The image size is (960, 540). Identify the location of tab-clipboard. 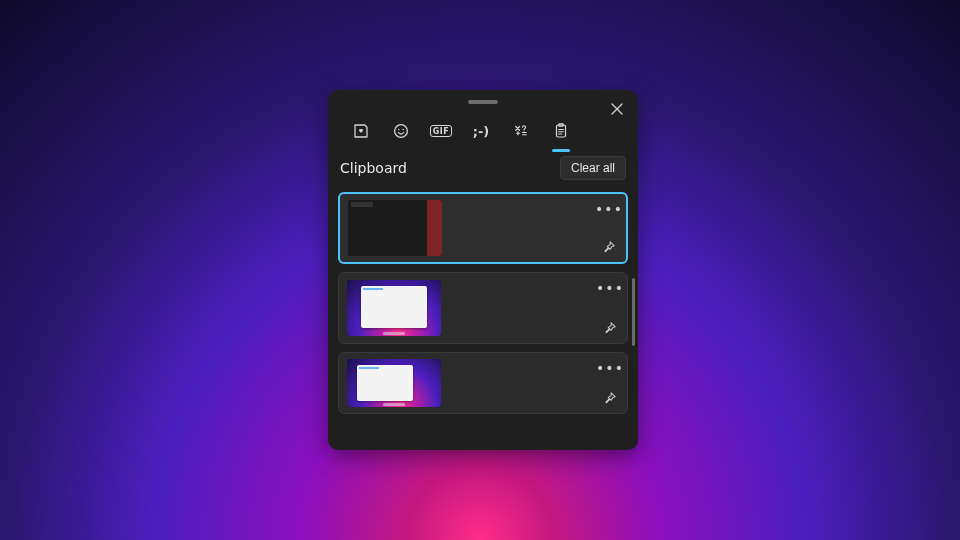
(561, 131).